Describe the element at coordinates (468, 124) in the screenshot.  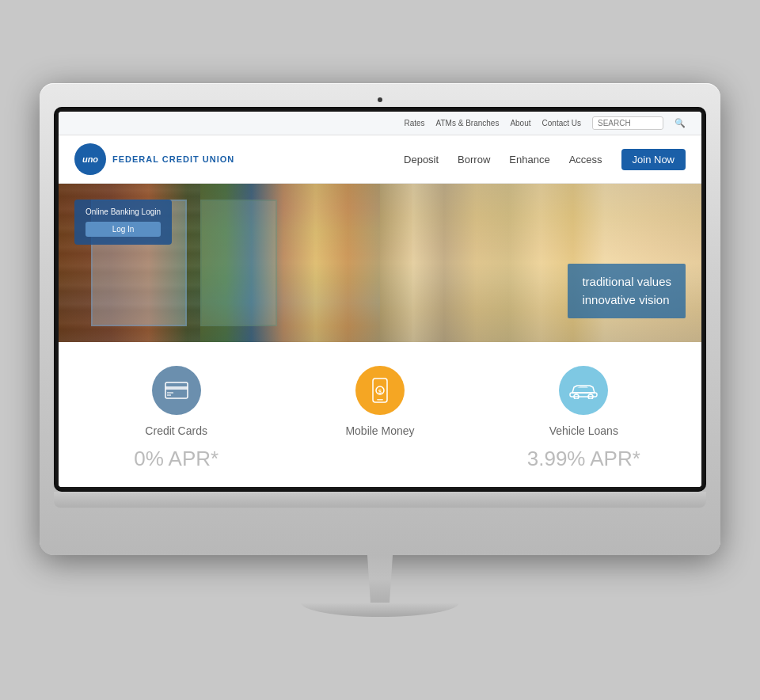
I see `nav-atms-branches: ATMs & Branches` at that location.